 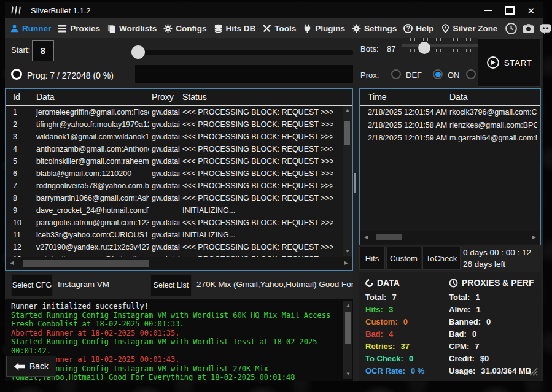 I want to click on database-icon, so click(x=219, y=28).